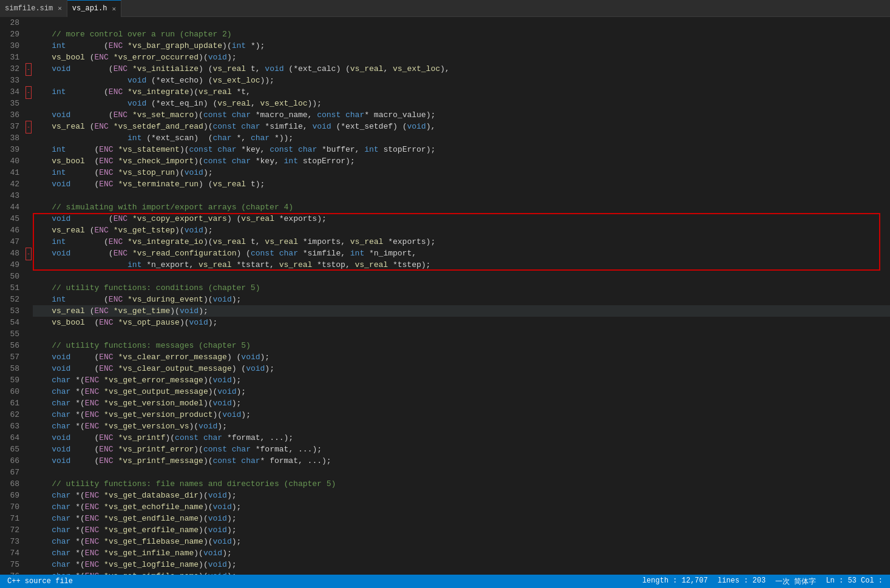 The width and height of the screenshot is (890, 588). What do you see at coordinates (10, 265) in the screenshot?
I see `line-num-49: 49` at bounding box center [10, 265].